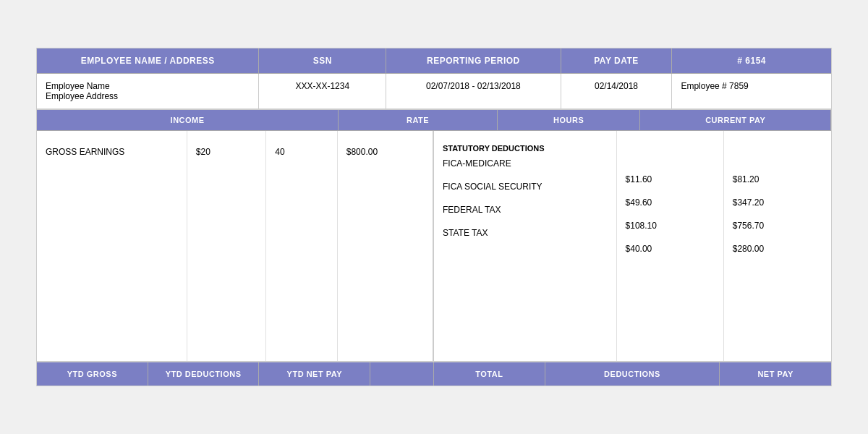 The width and height of the screenshot is (868, 434). I want to click on gross-earnings-hours: 40, so click(301, 150).